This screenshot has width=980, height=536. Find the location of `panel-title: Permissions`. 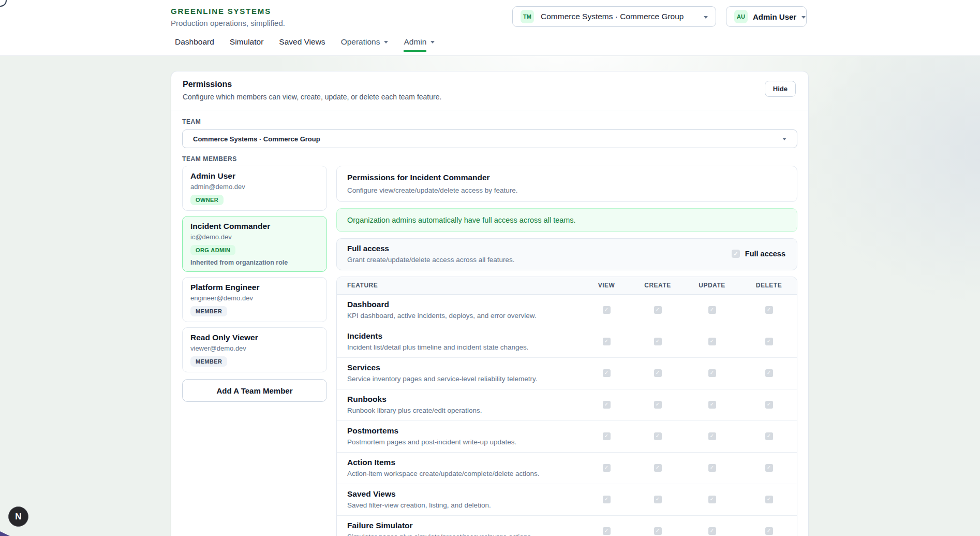

panel-title: Permissions is located at coordinates (312, 84).